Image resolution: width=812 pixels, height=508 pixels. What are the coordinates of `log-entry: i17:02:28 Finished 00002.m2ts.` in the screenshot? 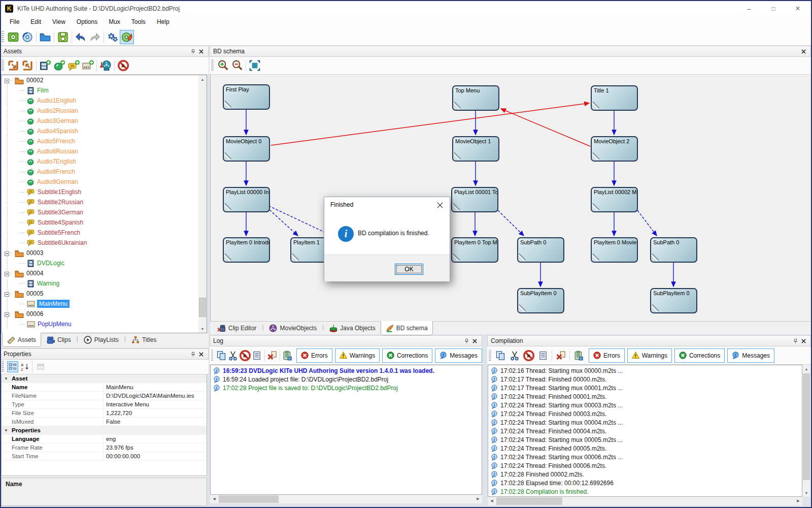 It's located at (645, 474).